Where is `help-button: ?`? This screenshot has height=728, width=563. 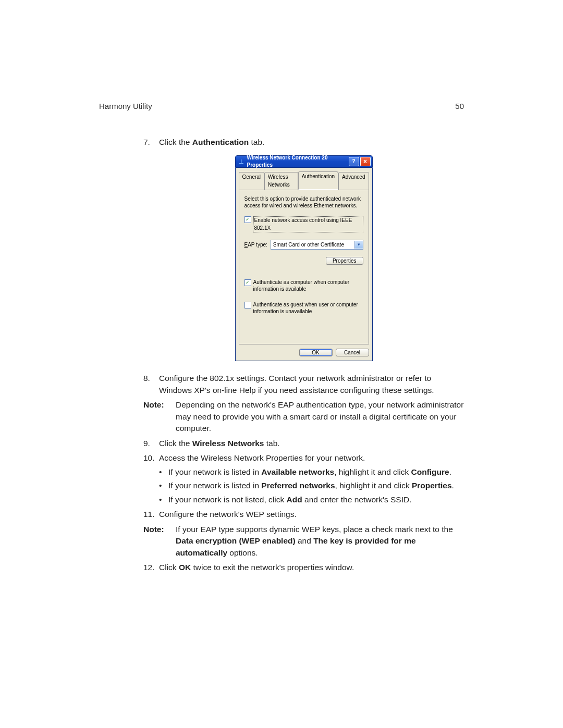
help-button: ? is located at coordinates (354, 162).